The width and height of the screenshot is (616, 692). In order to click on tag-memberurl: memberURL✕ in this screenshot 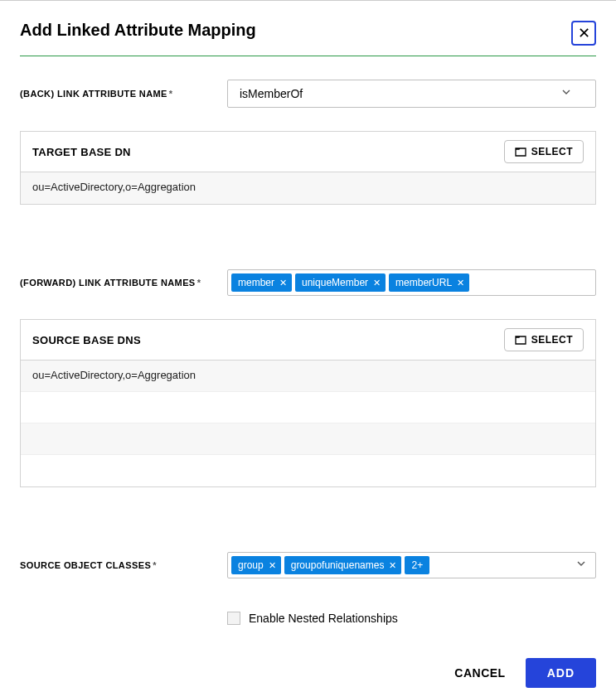, I will do `click(429, 283)`.